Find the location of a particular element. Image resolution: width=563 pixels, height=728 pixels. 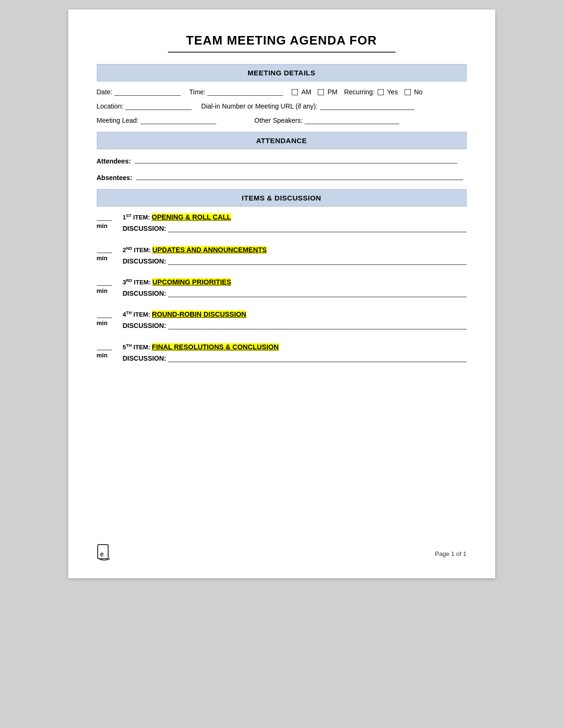

item-2-number: 2ND ITEM: is located at coordinates (138, 250).